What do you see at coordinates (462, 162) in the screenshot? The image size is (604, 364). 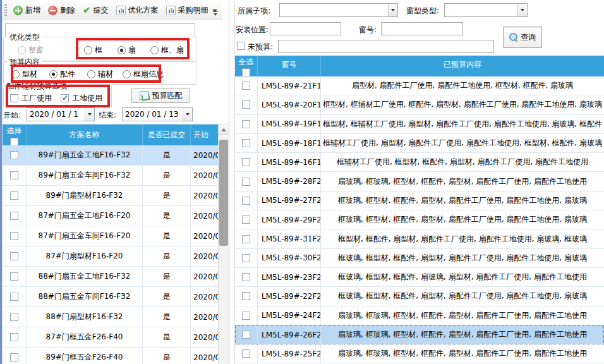 I see `window-budget-content-cell: 框辅材工厂使用, 框型材, 框配件, 扇型材, 扇配件工厂使用, 扇配件工地使用` at bounding box center [462, 162].